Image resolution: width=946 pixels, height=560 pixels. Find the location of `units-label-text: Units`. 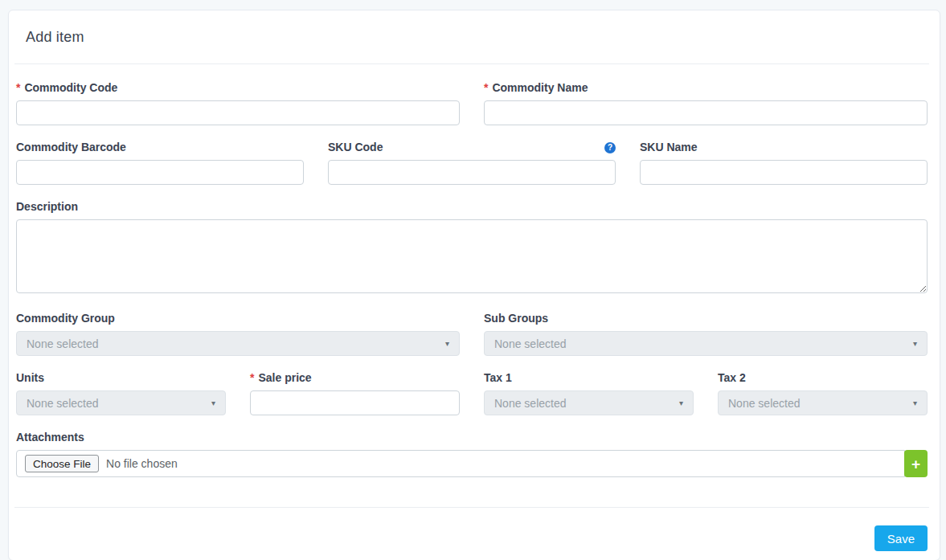

units-label-text: Units is located at coordinates (31, 378).